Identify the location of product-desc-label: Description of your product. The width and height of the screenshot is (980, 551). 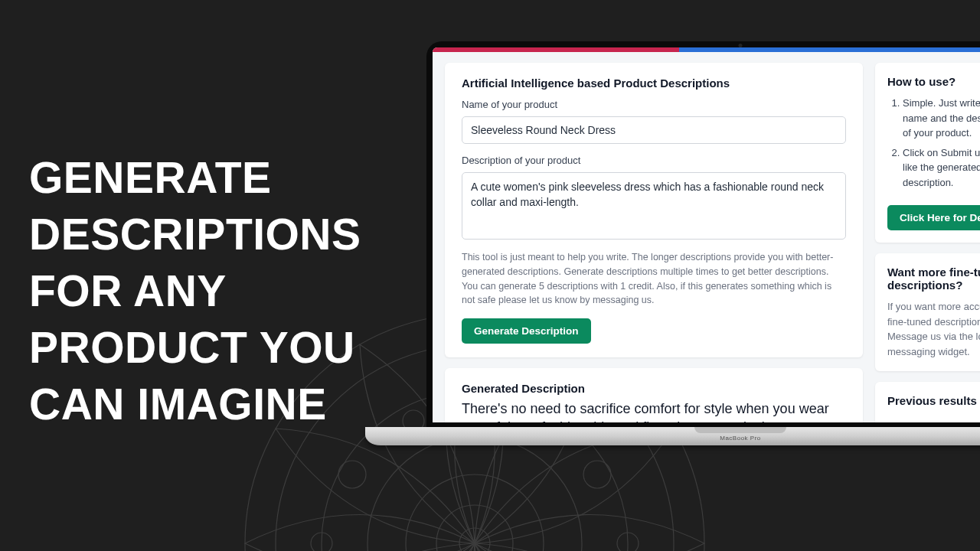
(654, 161).